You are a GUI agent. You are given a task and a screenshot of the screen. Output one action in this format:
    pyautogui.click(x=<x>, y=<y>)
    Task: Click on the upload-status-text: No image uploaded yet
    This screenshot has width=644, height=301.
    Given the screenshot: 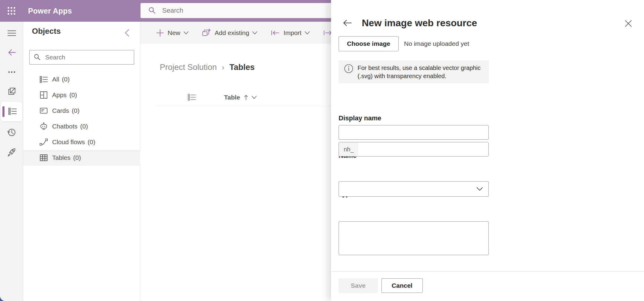 What is the action you would take?
    pyautogui.click(x=437, y=44)
    